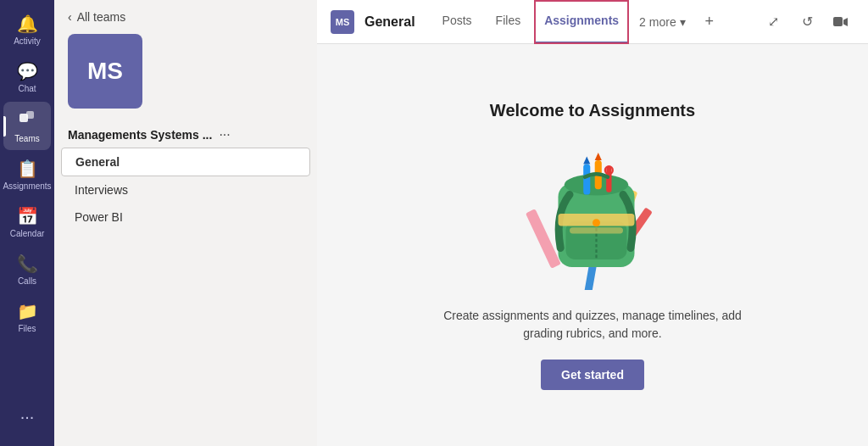  What do you see at coordinates (186, 189) in the screenshot?
I see `channel-list: General Interviews Power BI` at bounding box center [186, 189].